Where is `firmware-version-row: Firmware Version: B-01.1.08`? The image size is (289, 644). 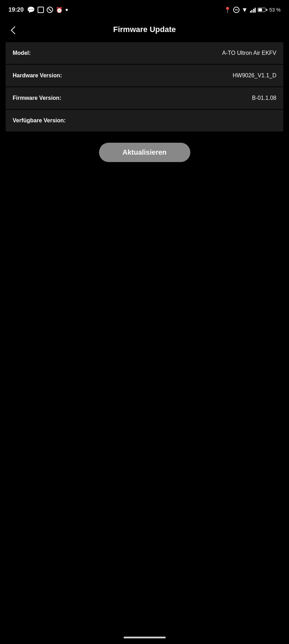
firmware-version-row: Firmware Version: B-01.1.08 is located at coordinates (145, 98).